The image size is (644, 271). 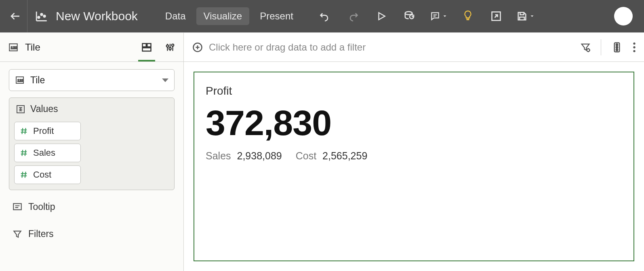 I want to click on filter-settings-icon, so click(x=585, y=47).